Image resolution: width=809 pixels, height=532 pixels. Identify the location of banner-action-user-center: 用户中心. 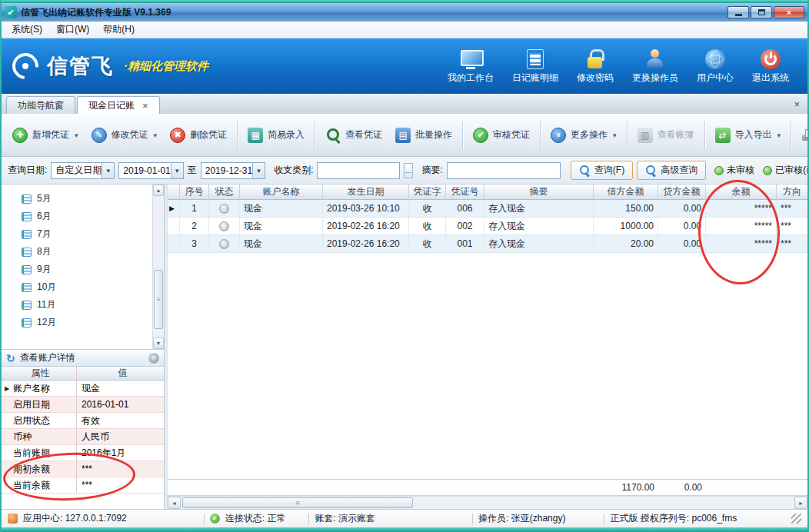
(715, 66).